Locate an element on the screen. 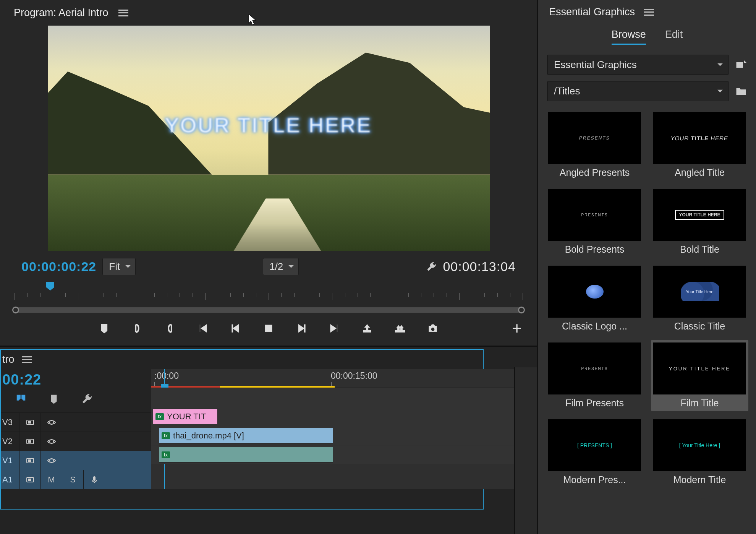 This screenshot has width=756, height=534. play-stop-button is located at coordinates (269, 328).